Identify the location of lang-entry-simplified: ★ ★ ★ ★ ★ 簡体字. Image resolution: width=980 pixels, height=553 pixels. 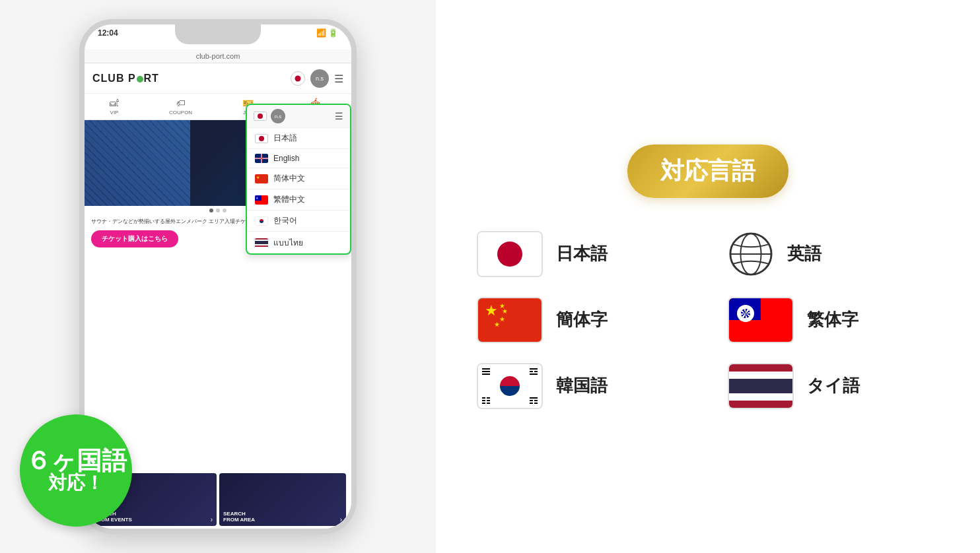
(582, 320).